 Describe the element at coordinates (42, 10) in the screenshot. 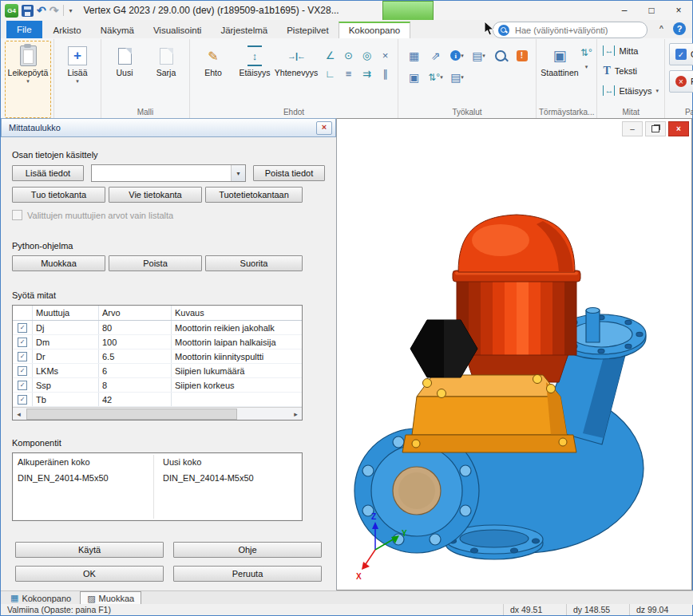

I see `undo-icon: ↶` at that location.